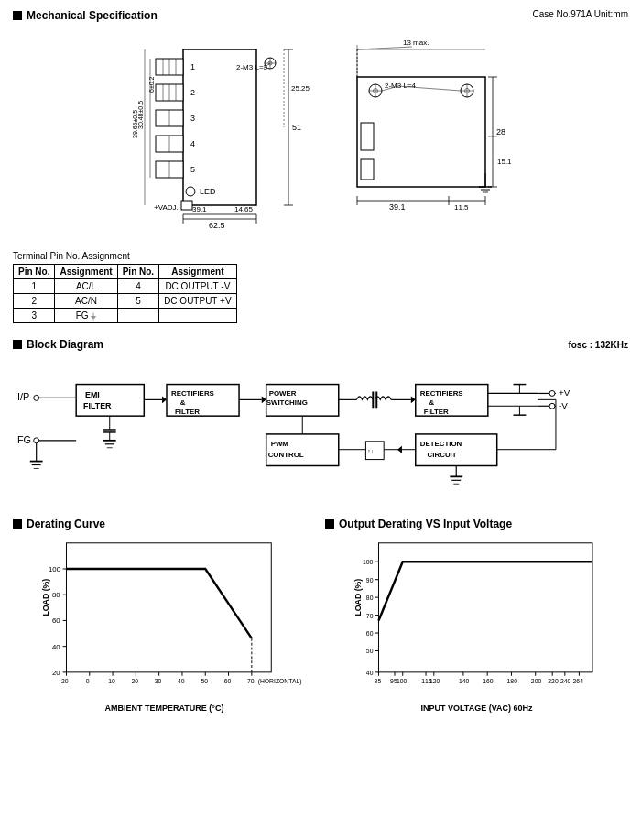 The height and width of the screenshot is (840, 641). Describe the element at coordinates (441, 443) in the screenshot. I see `svg-text: DETECTION` at that location.